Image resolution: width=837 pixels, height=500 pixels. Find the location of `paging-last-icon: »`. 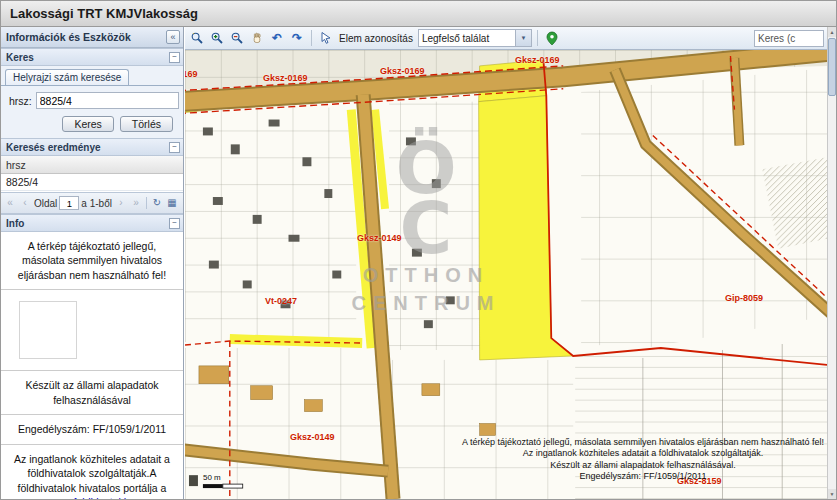

paging-last-icon: » is located at coordinates (136, 203).